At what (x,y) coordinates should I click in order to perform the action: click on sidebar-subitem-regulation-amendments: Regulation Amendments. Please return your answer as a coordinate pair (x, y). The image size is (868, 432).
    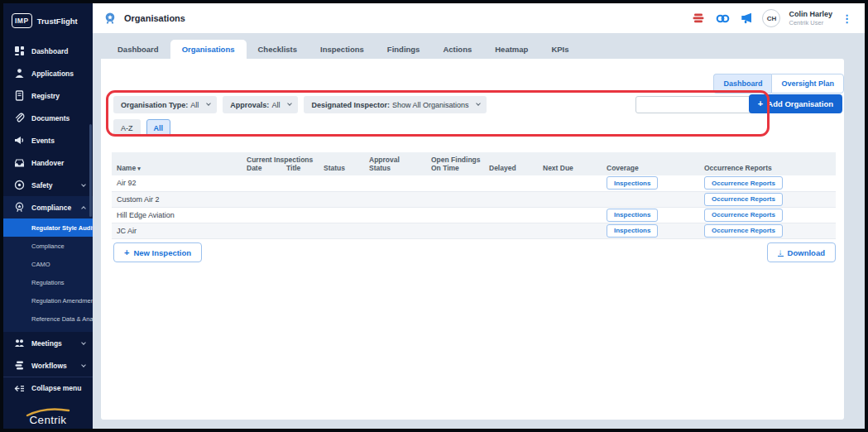
    Looking at the image, I should click on (48, 300).